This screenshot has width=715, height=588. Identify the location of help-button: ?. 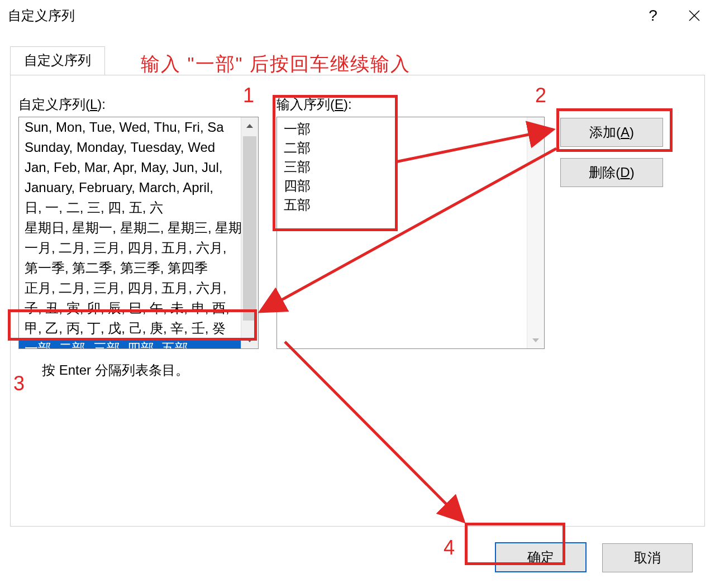
(653, 16).